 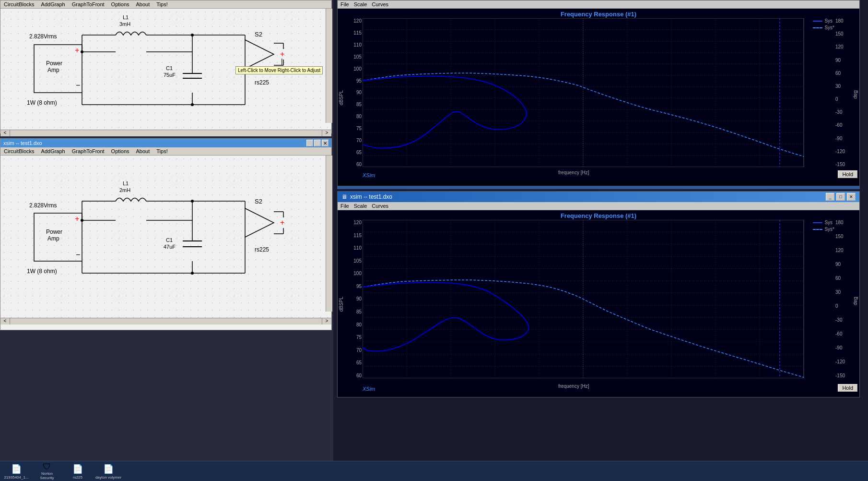 I want to click on freq-menubar-top: File Scale Curves, so click(x=598, y=5).